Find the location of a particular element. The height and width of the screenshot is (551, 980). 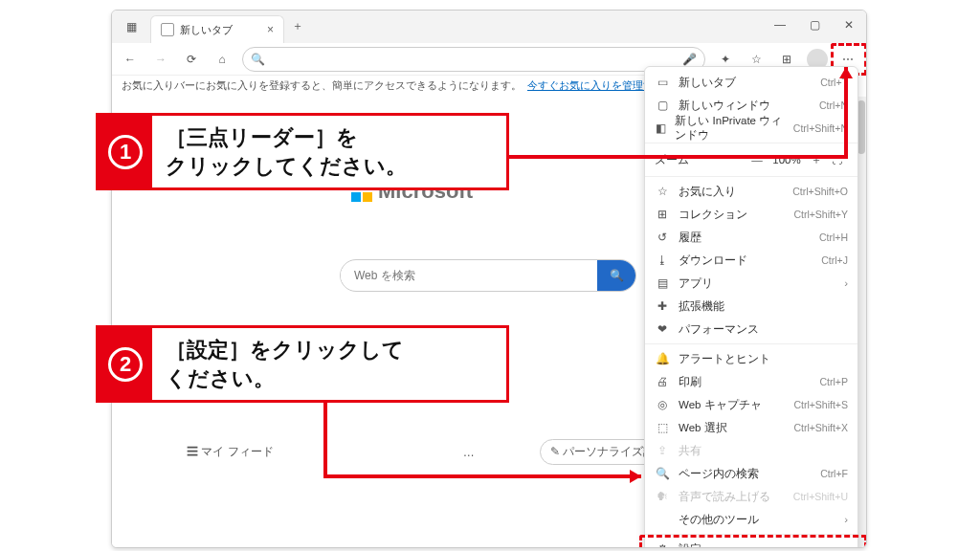

menu-alerts: 🔔アラートとヒント is located at coordinates (751, 359).